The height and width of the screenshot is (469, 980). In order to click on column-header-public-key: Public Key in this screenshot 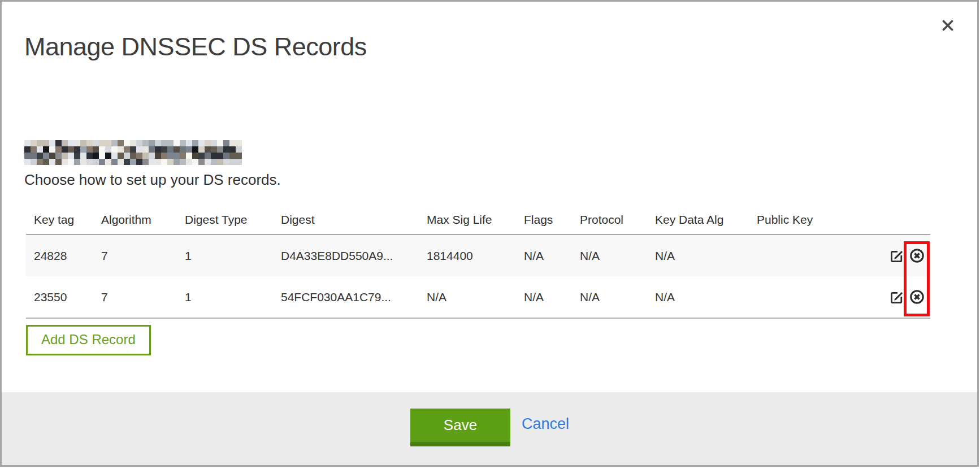, I will do `click(822, 224)`.